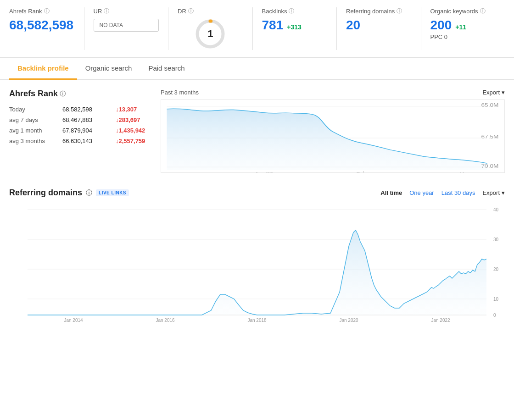 Image resolution: width=514 pixels, height=420 pixels. What do you see at coordinates (495, 315) in the screenshot?
I see `svg-text: 0` at bounding box center [495, 315].